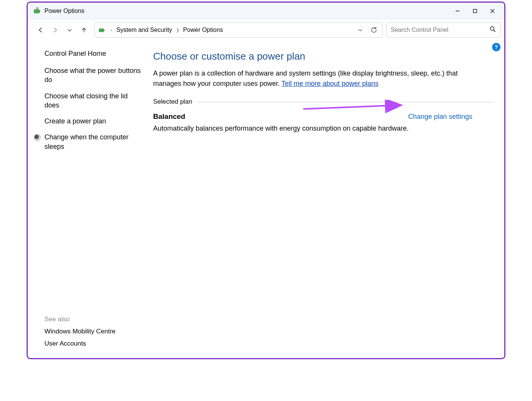 Image resolution: width=532 pixels, height=401 pixels. Describe the element at coordinates (84, 30) in the screenshot. I see `up-button` at that location.